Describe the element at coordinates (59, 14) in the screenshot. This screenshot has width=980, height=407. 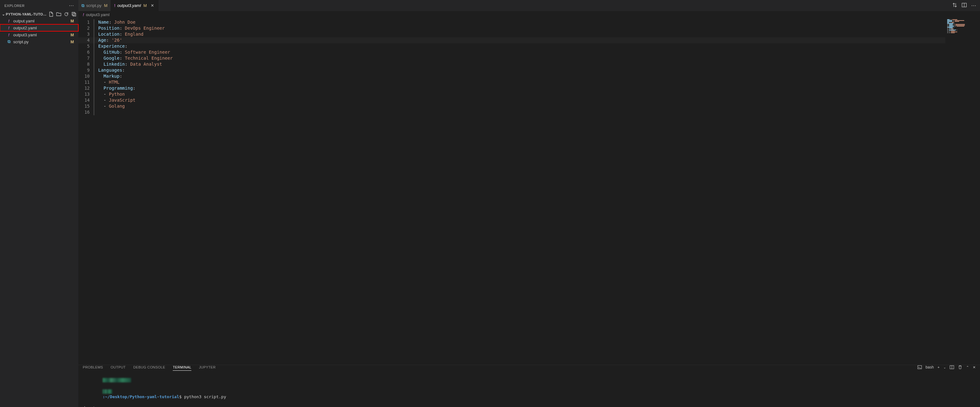
I see `new-folder-icon` at that location.